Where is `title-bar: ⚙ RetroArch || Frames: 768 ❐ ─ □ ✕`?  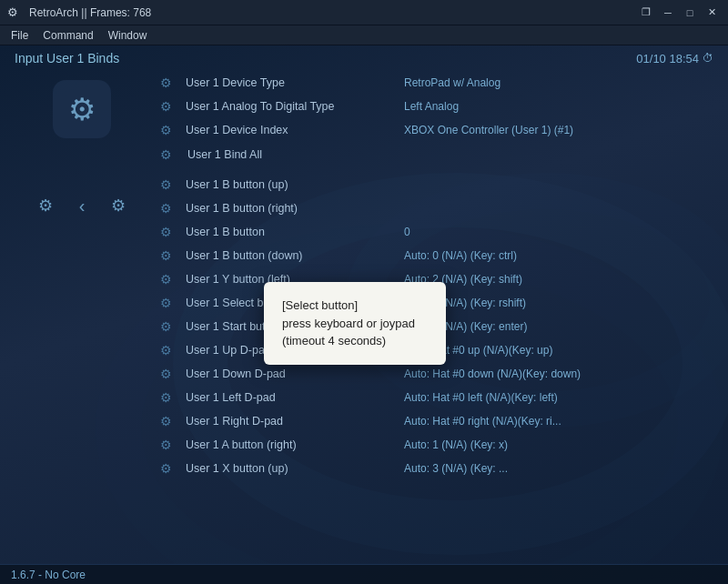 title-bar: ⚙ RetroArch || Frames: 768 ❐ ─ □ ✕ is located at coordinates (364, 13).